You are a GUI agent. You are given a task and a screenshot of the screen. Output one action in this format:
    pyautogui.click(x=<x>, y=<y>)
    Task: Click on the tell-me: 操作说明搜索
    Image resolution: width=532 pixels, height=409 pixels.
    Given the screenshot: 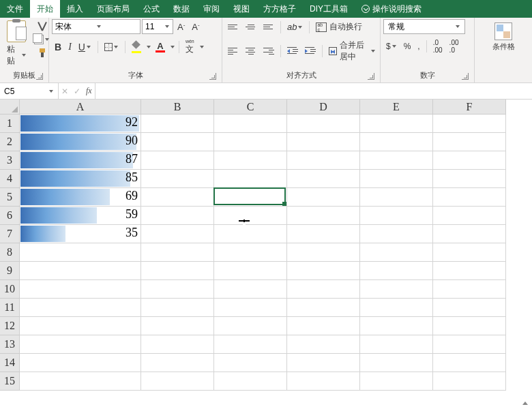 What is the action you would take?
    pyautogui.click(x=391, y=9)
    